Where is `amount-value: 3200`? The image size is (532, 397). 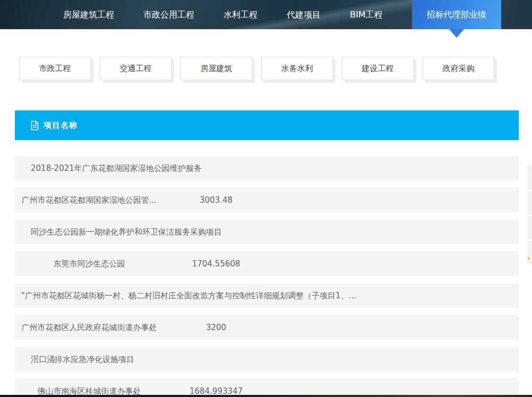 amount-value: 3200 is located at coordinates (216, 327).